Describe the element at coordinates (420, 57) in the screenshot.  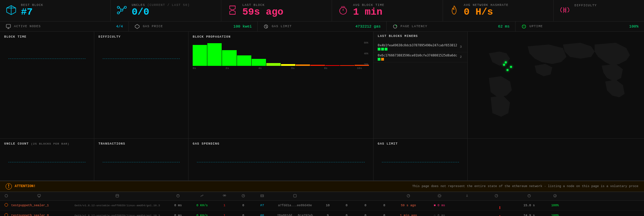
I see `miner-row-2: 0x6c1766673883596ce01b0cfe3748081525d8a6…` at that location.